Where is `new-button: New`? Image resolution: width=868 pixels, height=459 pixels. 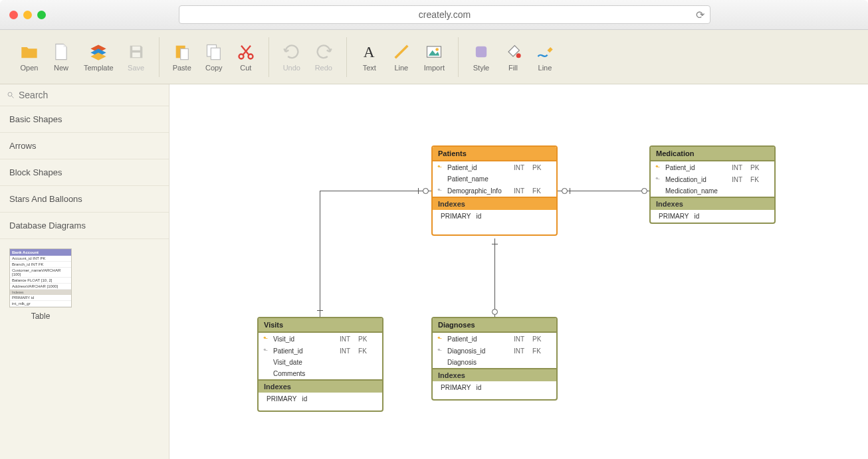 new-button: New is located at coordinates (61, 57).